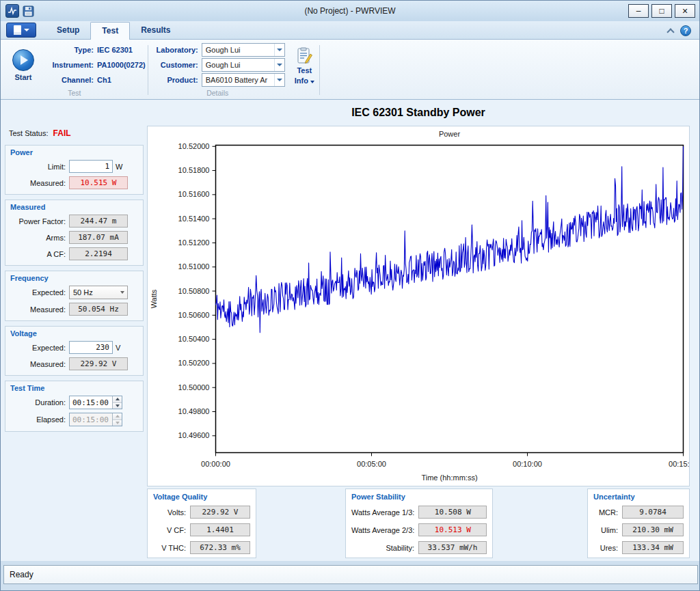 This screenshot has height=591, width=700. I want to click on frequency-measured-label: Measured:, so click(38, 310).